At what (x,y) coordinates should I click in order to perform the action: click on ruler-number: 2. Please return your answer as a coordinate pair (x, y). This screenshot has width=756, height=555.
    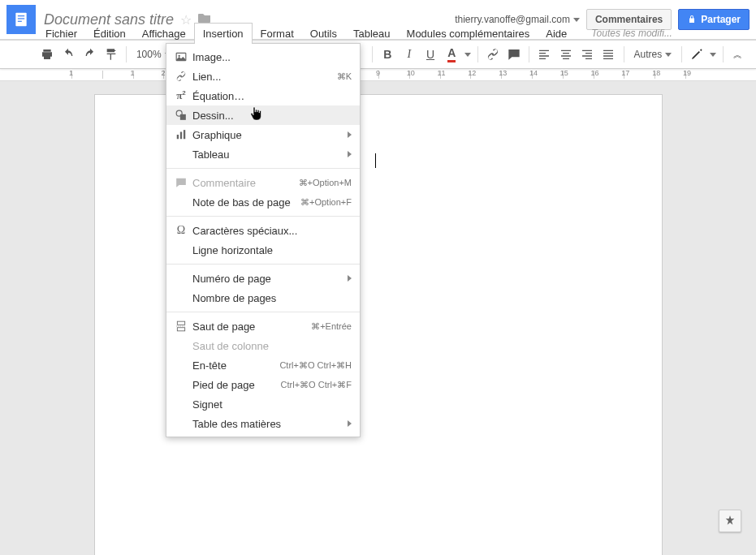
    Looking at the image, I should click on (162, 73).